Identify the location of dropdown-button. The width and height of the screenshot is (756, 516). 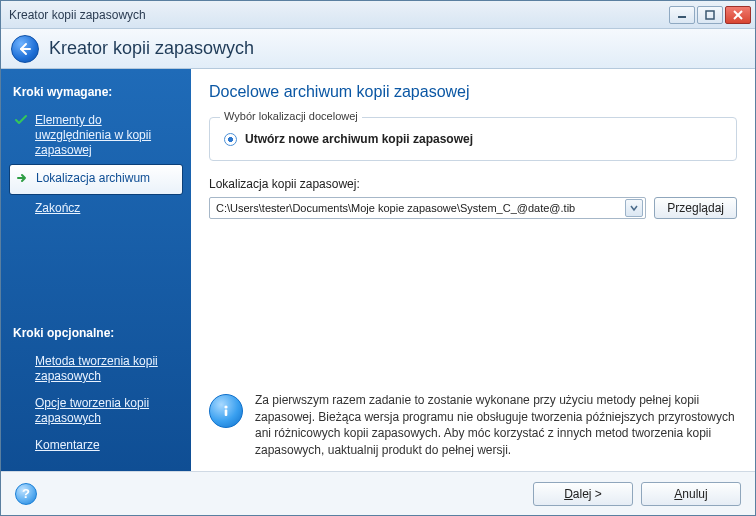
(634, 208).